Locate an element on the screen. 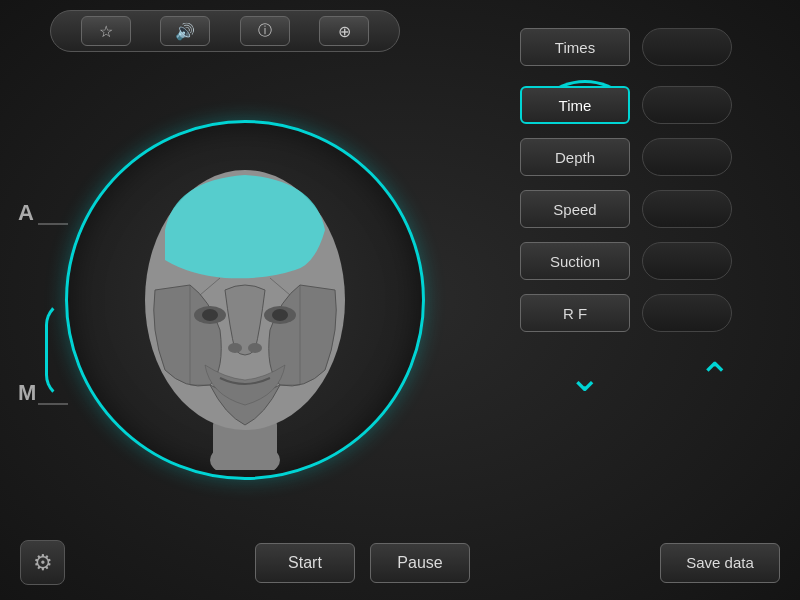 The image size is (800, 600). start-button: Start is located at coordinates (305, 563).